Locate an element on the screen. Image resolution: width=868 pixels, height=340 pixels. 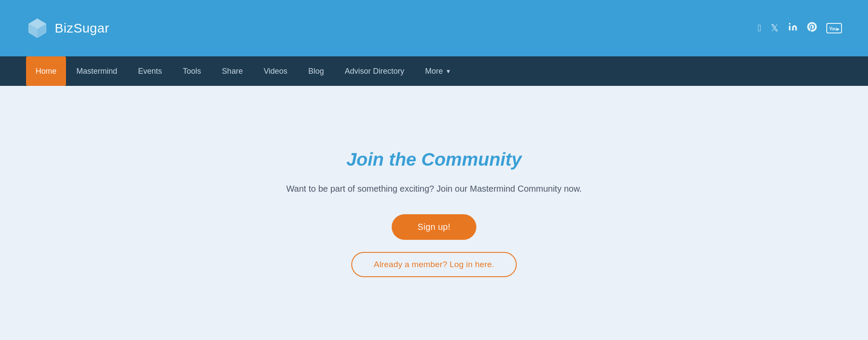
join-community-title: Join the Community is located at coordinates (434, 160).